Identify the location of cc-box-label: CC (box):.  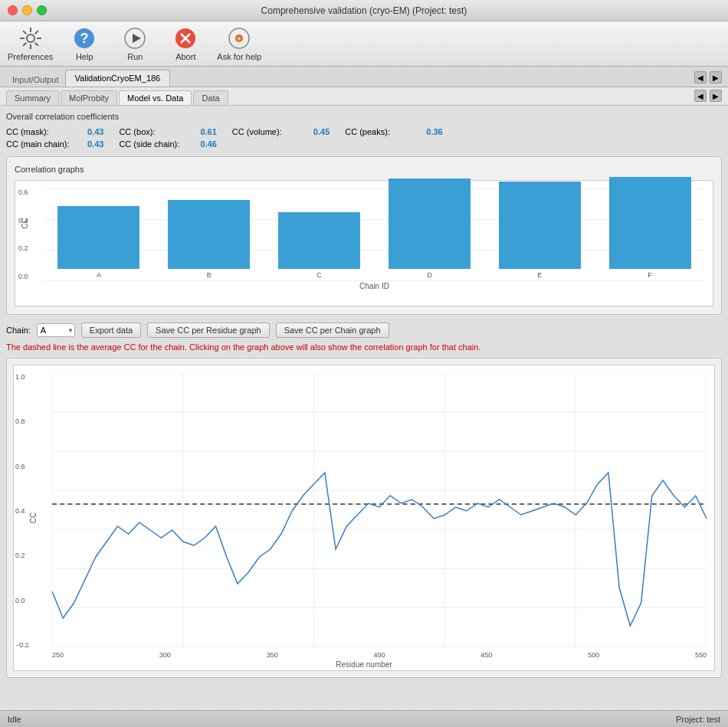
(157, 132).